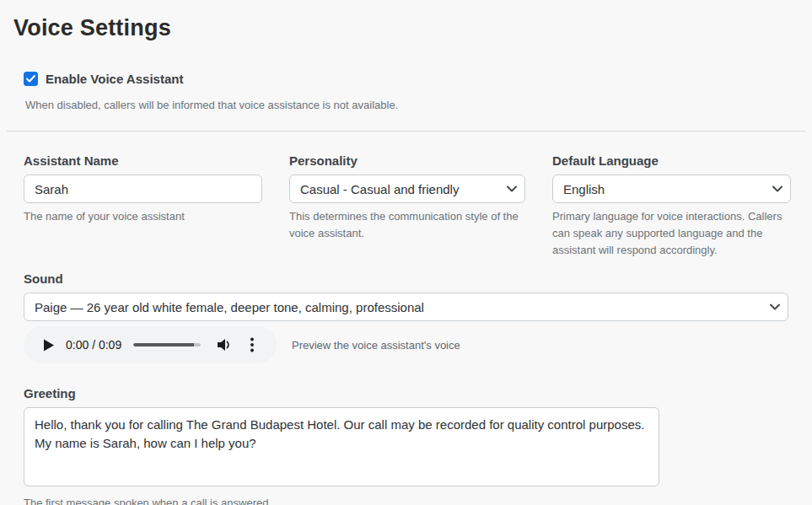 This screenshot has width=812, height=505. Describe the element at coordinates (30, 79) in the screenshot. I see `check-icon` at that location.